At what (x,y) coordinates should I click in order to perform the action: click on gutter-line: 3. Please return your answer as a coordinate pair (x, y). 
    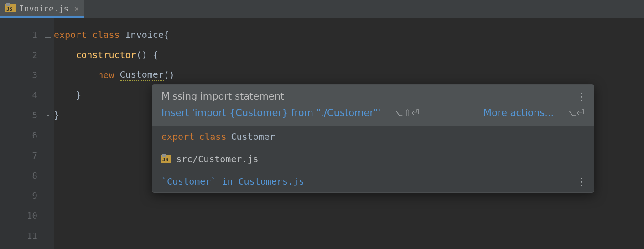
    Looking at the image, I should click on (27, 75).